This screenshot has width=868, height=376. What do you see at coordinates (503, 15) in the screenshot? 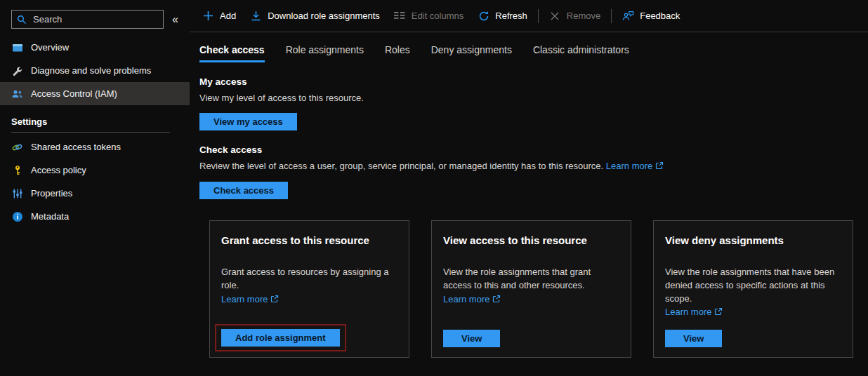
I see `refresh-button: Refresh` at bounding box center [503, 15].